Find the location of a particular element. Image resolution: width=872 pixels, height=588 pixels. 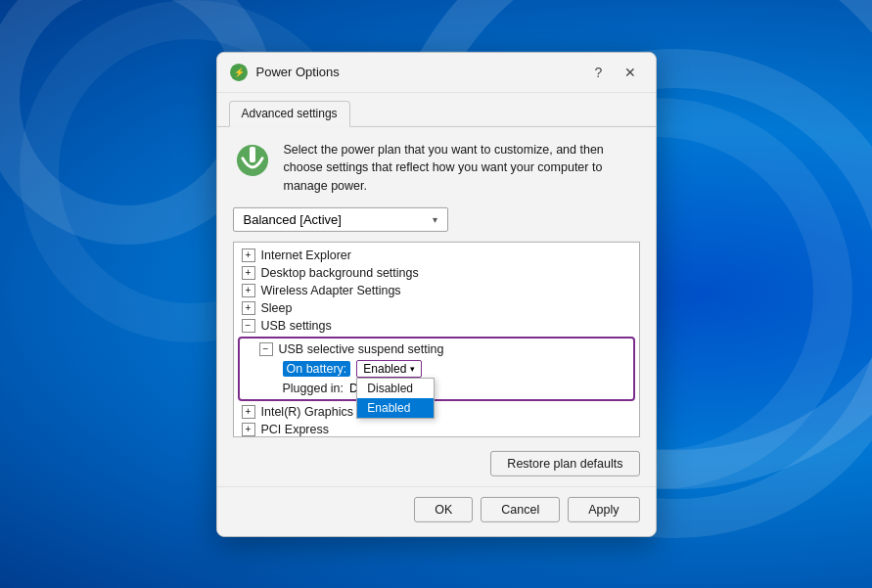

list-item-wireless-adapter: + Wireless Adapter Settings is located at coordinates (436, 291).